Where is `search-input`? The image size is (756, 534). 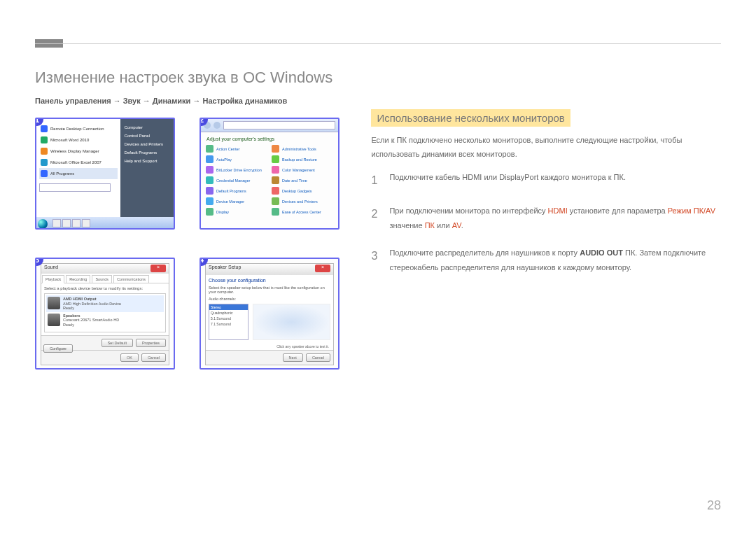 search-input is located at coordinates (75, 188).